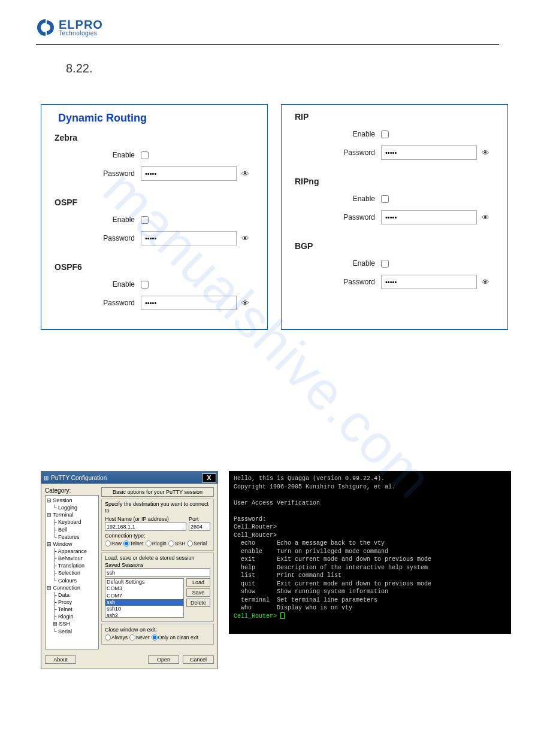 The width and height of the screenshot is (535, 756). What do you see at coordinates (144, 589) in the screenshot?
I see `list-item: COM3` at bounding box center [144, 589].